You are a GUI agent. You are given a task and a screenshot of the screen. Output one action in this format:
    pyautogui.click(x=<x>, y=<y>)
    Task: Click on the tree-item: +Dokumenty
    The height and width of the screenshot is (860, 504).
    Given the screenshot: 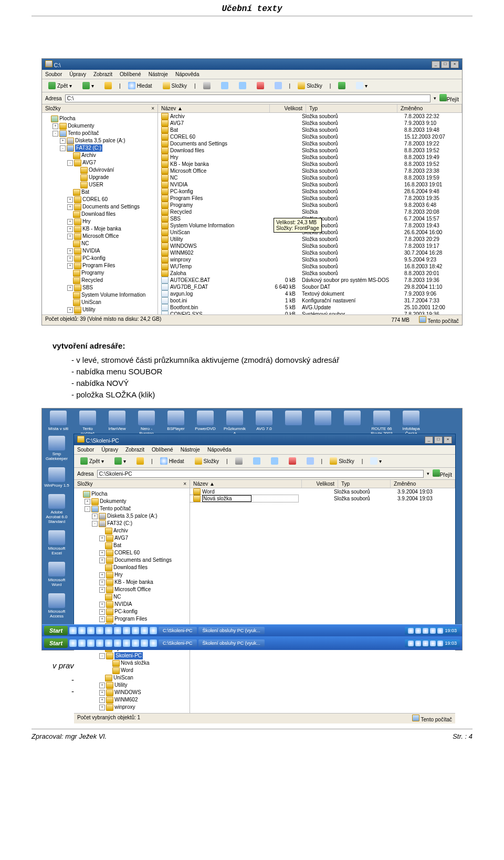 What is the action you would take?
    pyautogui.click(x=132, y=501)
    